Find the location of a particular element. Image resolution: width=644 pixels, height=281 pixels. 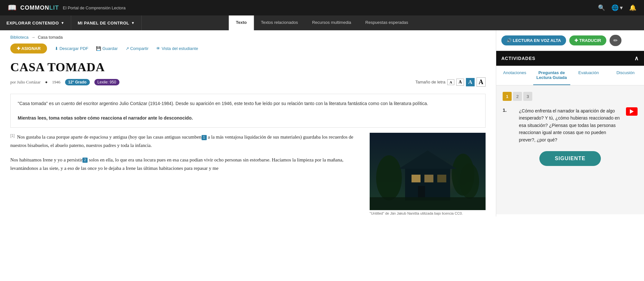

intro-box: "Casa tomada" es un cuento del escritor … is located at coordinates (248, 111).